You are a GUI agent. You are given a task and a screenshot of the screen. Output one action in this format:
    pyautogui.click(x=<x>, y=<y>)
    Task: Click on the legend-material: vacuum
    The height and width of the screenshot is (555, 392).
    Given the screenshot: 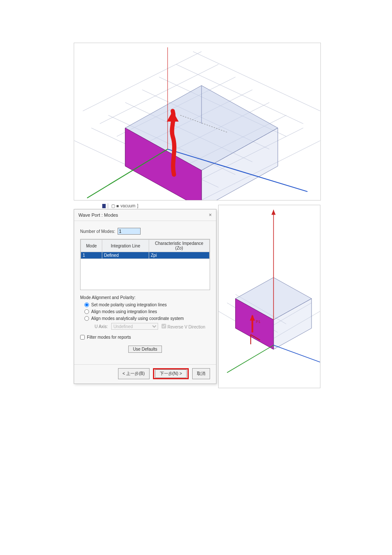 What is the action you would take?
    pyautogui.click(x=128, y=206)
    